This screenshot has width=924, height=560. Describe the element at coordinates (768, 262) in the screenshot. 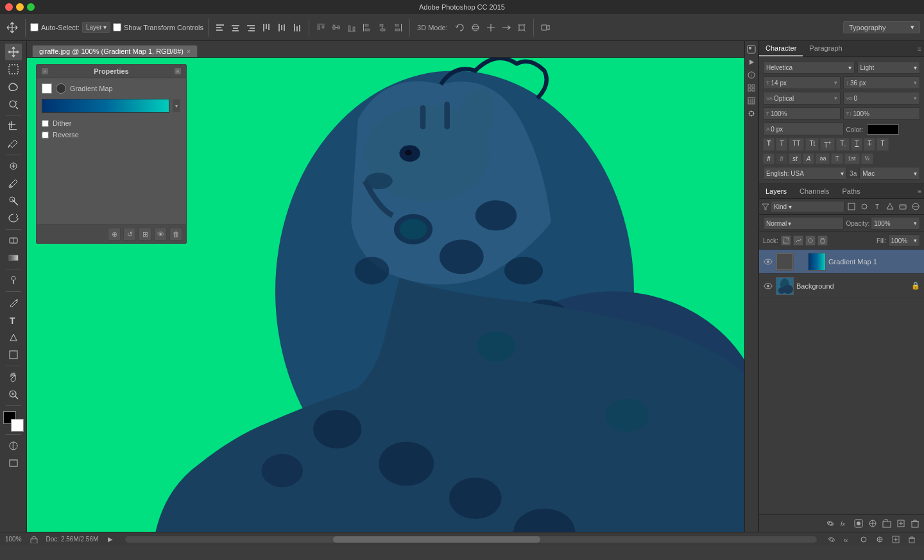

I see `layer-eye-gradient-map` at that location.